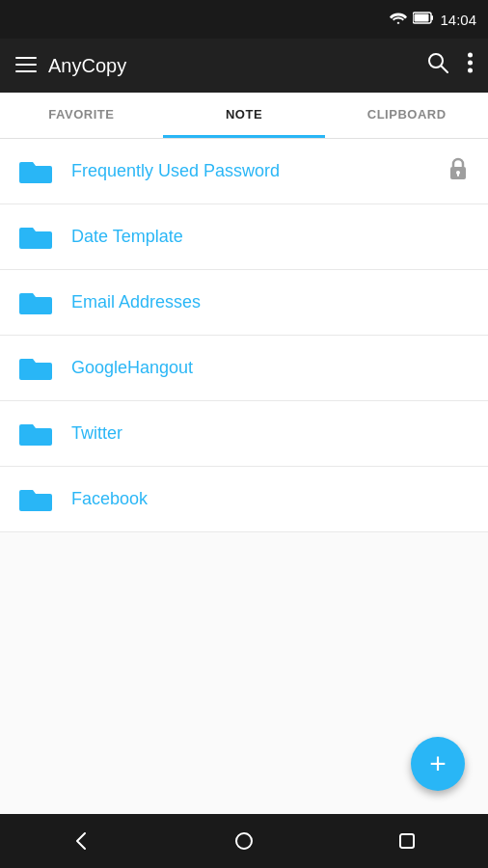 This screenshot has width=488, height=868. Describe the element at coordinates (270, 303) in the screenshot. I see `item-label: Email Addresses` at that location.